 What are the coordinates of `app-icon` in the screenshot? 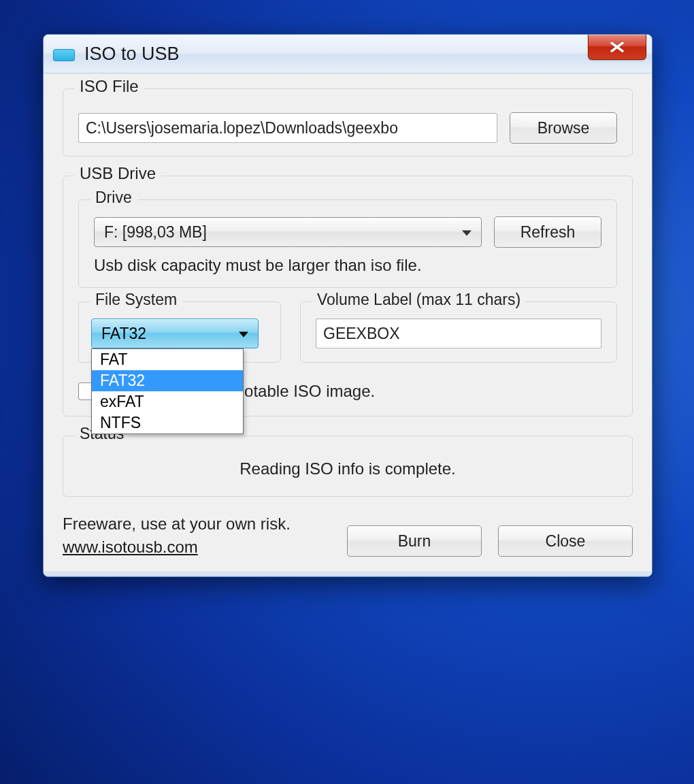 It's located at (64, 55).